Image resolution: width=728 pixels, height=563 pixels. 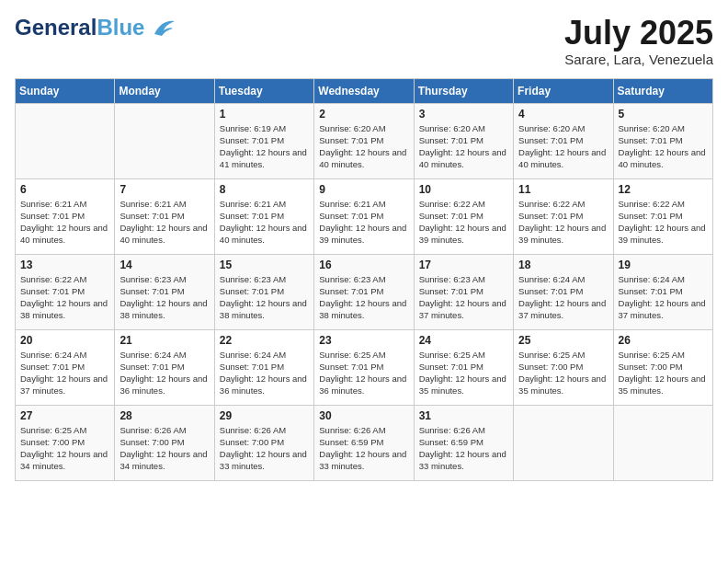 I want to click on day-number: 10, so click(x=463, y=190).